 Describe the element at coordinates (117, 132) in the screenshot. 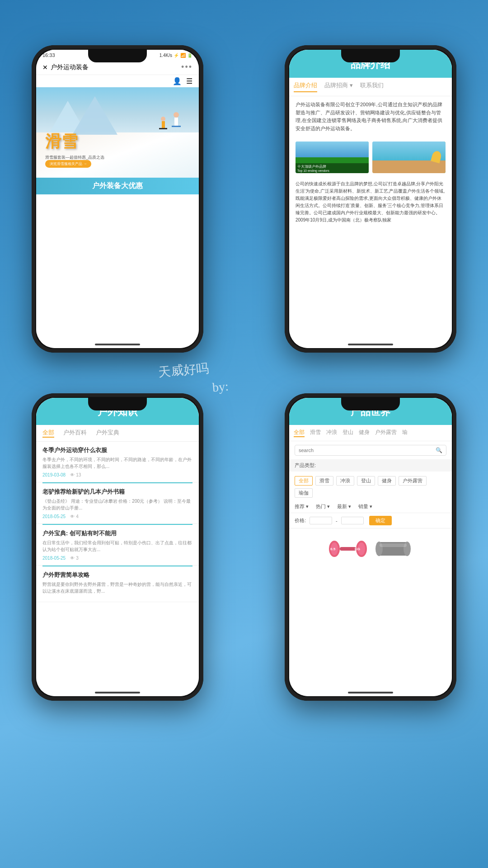

I see `phone-1-hero-banner: 滑雪 滑雪服套装—超值特惠_品质之选 浏览滑雪服相关产品 →` at that location.